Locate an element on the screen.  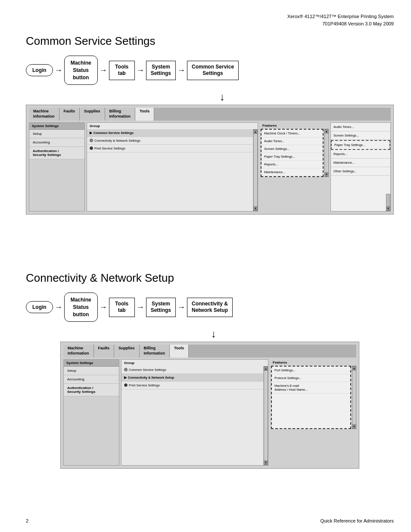
flow-arrow-1a: → is located at coordinates (59, 71).